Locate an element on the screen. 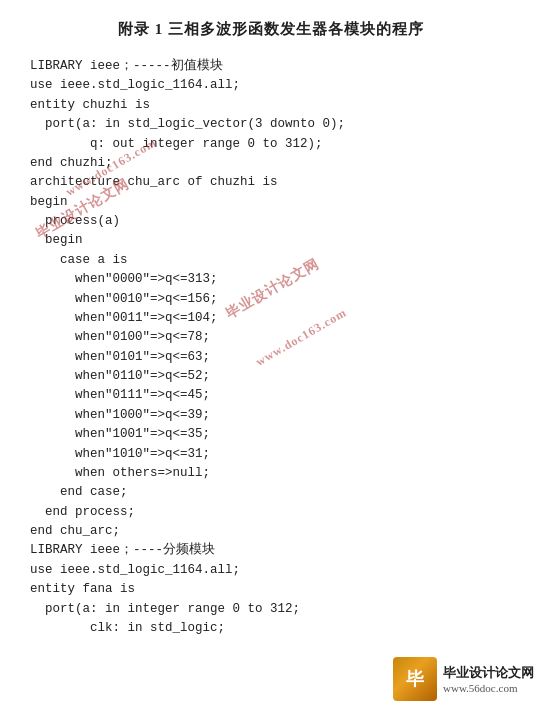  page-title: 附录 1 三相多波形函数发生器各模块的程序 is located at coordinates (271, 30).